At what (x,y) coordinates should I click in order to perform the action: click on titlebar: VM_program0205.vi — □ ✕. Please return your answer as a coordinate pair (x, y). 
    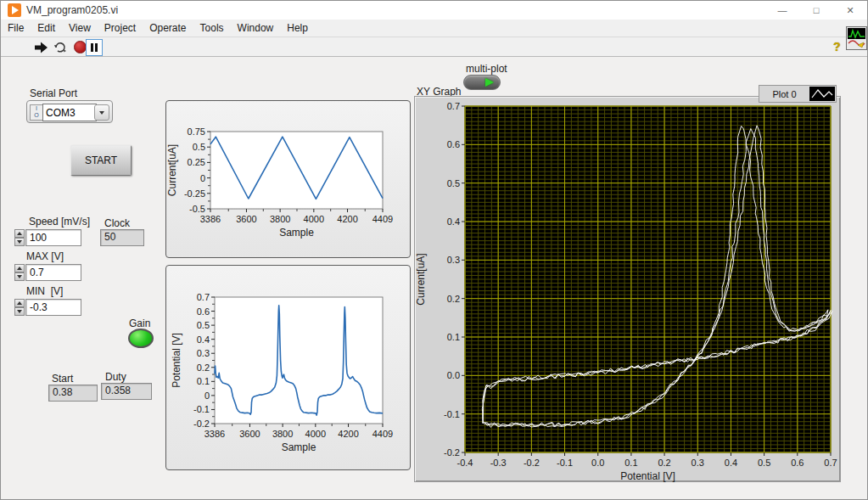
    Looking at the image, I should click on (434, 10).